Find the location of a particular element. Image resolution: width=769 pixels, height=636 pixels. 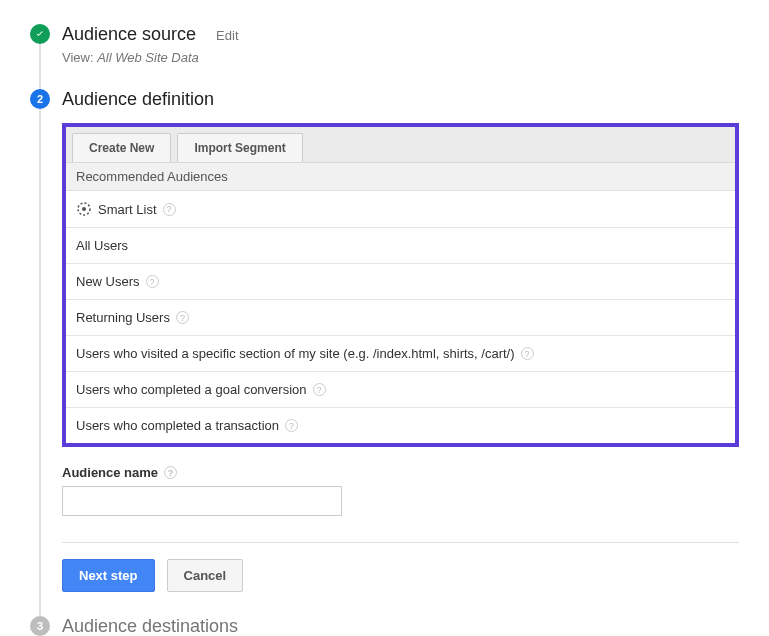

view-line: View: All Web Site Data is located at coordinates (400, 58).